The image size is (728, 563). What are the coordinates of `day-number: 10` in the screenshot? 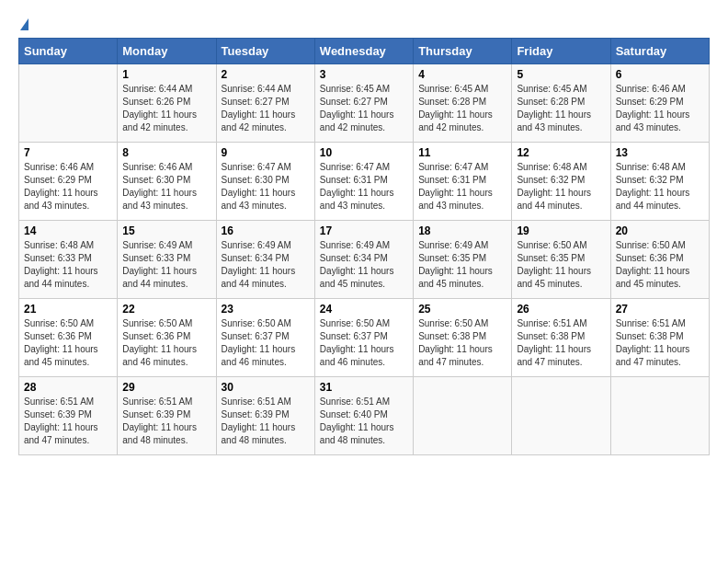 It's located at (364, 153).